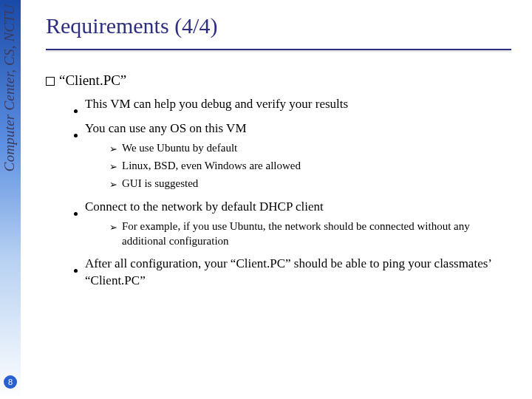 This screenshot has height=399, width=532. What do you see at coordinates (294, 273) in the screenshot?
I see `bullet-level2: After all configuration, your “Client.PC…` at bounding box center [294, 273].